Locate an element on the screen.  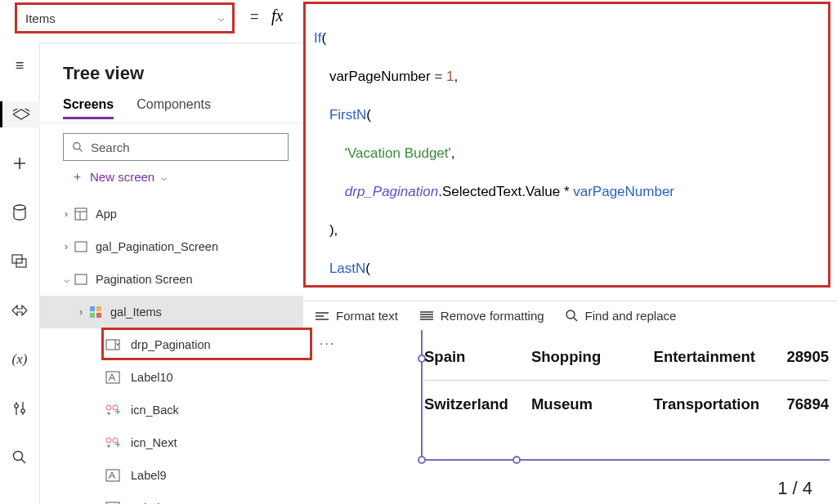
gallery-row: Spain Shopping Entertainment 28905 is located at coordinates (626, 357).